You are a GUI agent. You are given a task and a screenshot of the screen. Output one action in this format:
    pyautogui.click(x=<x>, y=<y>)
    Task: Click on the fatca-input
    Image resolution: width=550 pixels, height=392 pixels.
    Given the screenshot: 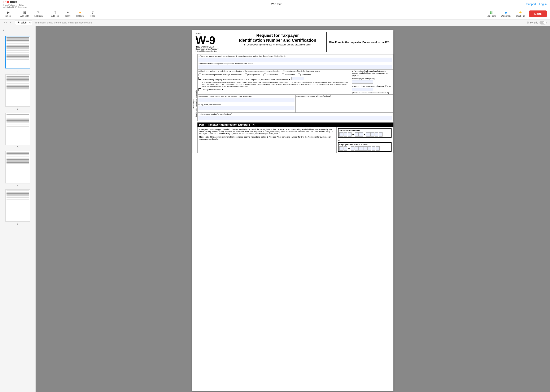 What is the action you would take?
    pyautogui.click(x=363, y=89)
    